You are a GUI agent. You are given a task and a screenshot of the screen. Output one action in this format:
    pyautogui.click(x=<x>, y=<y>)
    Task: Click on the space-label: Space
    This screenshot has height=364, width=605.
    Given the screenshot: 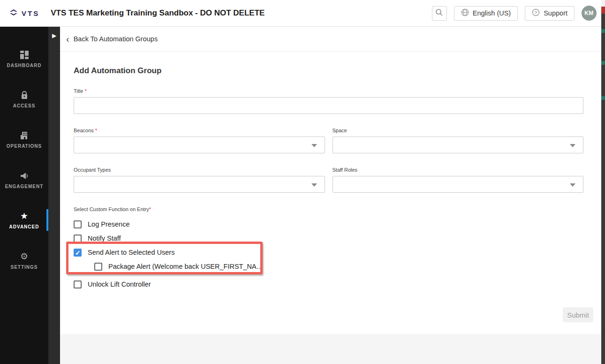 What is the action you would take?
    pyautogui.click(x=458, y=130)
    